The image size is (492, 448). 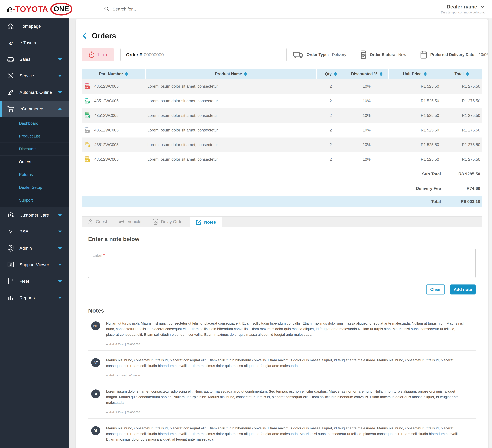 What do you see at coordinates (35, 232) in the screenshot?
I see `sidebar-item-pse: PSE` at bounding box center [35, 232].